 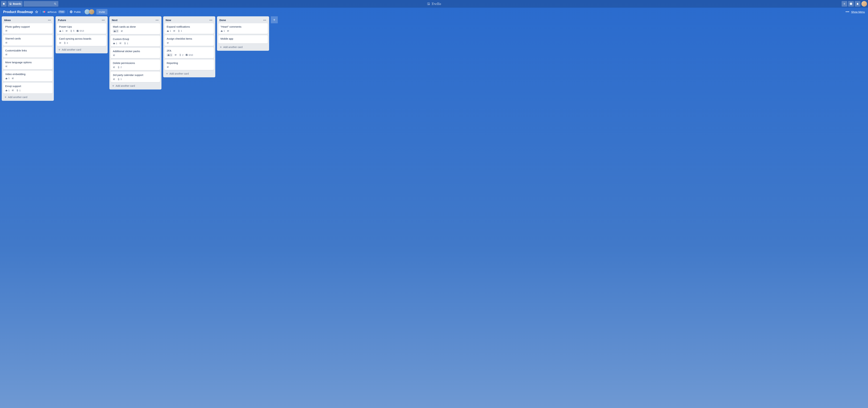 What do you see at coordinates (187, 55) in the screenshot?
I see `checklist-icon` at bounding box center [187, 55].